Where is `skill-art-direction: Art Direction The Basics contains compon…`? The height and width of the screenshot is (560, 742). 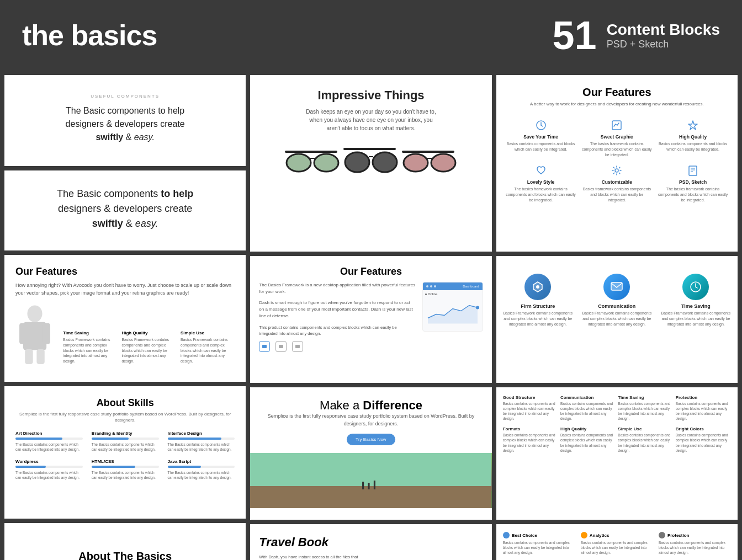 skill-art-direction: Art Direction The Basics contains compon… is located at coordinates (49, 441).